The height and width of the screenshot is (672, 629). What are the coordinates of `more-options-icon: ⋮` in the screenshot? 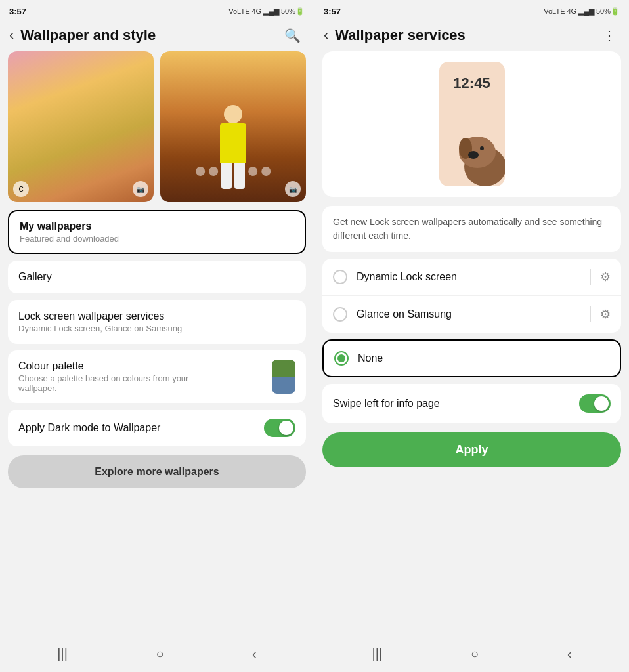 It's located at (609, 35).